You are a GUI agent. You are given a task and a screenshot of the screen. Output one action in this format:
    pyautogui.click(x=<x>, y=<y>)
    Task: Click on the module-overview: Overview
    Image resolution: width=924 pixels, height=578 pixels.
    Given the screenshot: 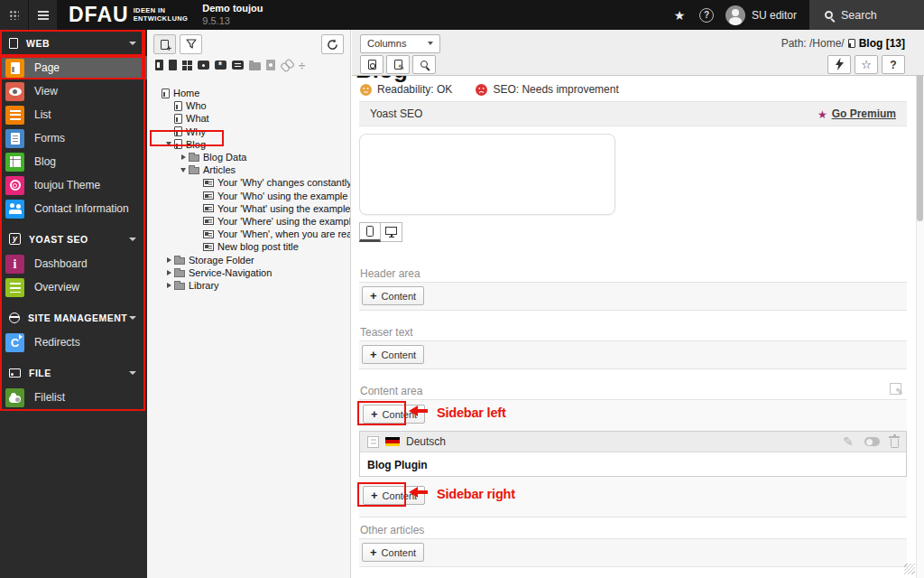 What is the action you would take?
    pyautogui.click(x=74, y=287)
    